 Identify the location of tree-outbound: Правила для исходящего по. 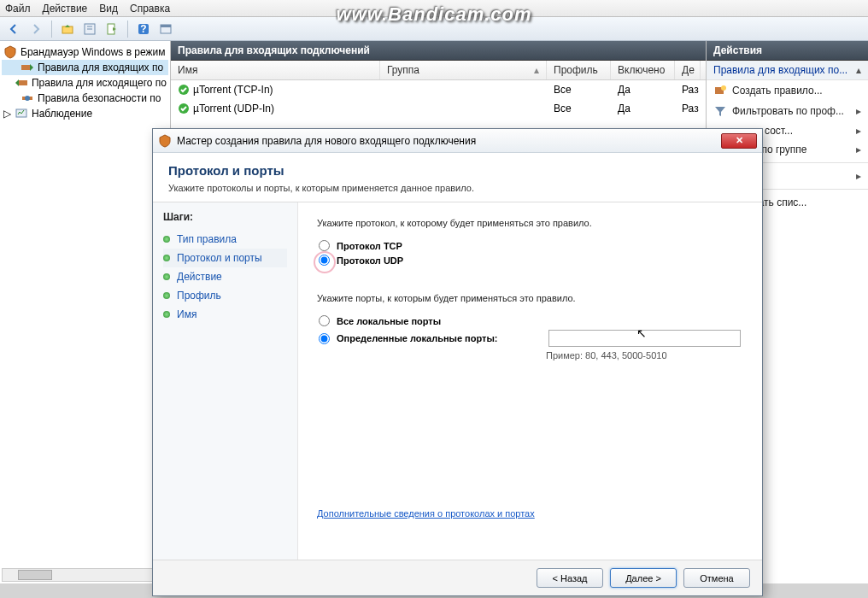
(85, 83).